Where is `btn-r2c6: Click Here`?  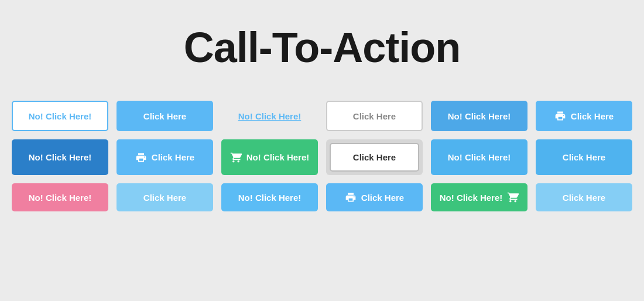
btn-r2c6: Click Here is located at coordinates (584, 157).